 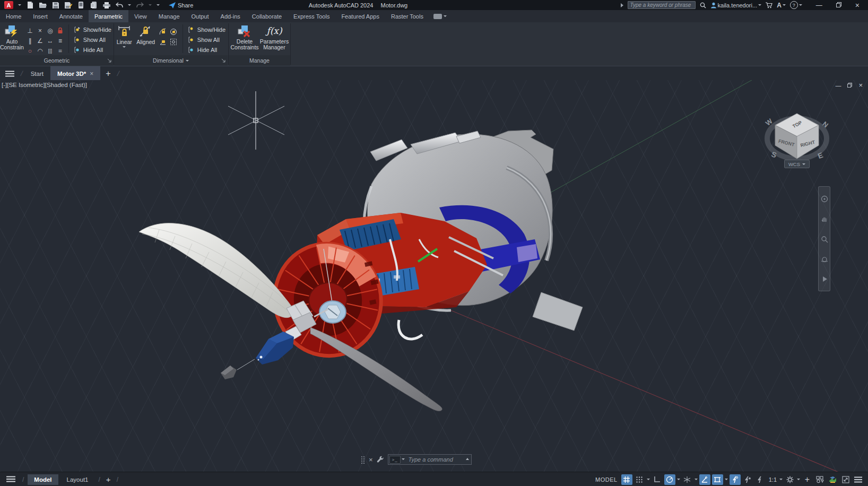 What do you see at coordinates (14, 16) in the screenshot?
I see `tab-home: Home` at bounding box center [14, 16].